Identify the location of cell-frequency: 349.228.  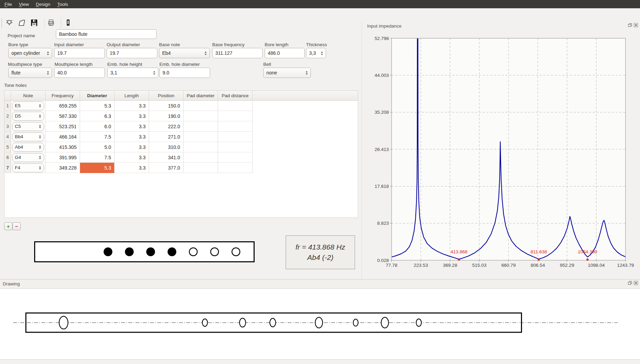
(63, 168).